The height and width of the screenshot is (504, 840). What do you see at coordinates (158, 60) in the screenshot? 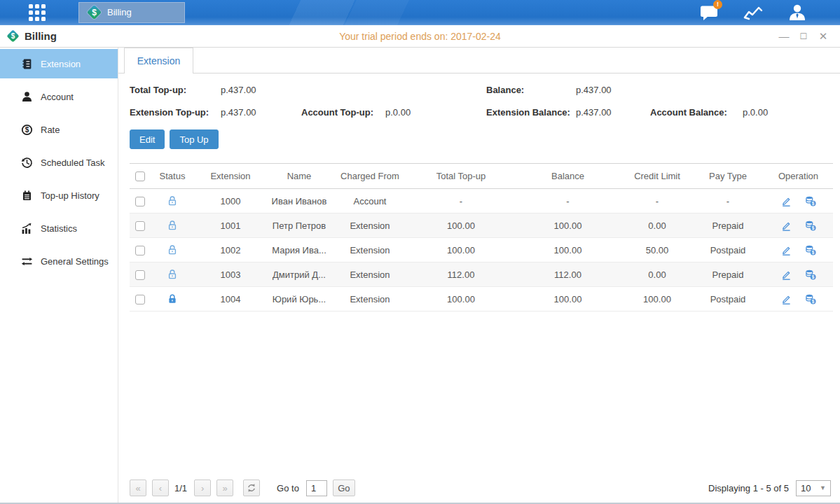
I see `tab-extension: Extension` at bounding box center [158, 60].